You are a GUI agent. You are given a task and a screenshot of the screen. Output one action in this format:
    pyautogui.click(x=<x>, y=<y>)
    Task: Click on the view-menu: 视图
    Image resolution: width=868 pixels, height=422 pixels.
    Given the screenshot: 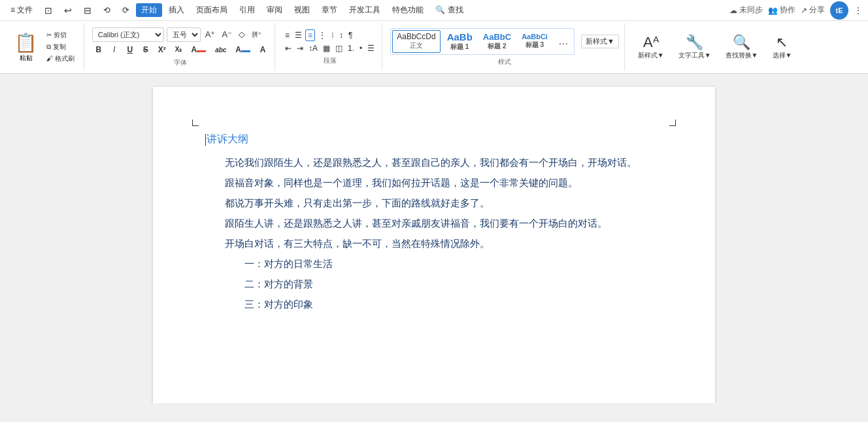 What is the action you would take?
    pyautogui.click(x=302, y=10)
    